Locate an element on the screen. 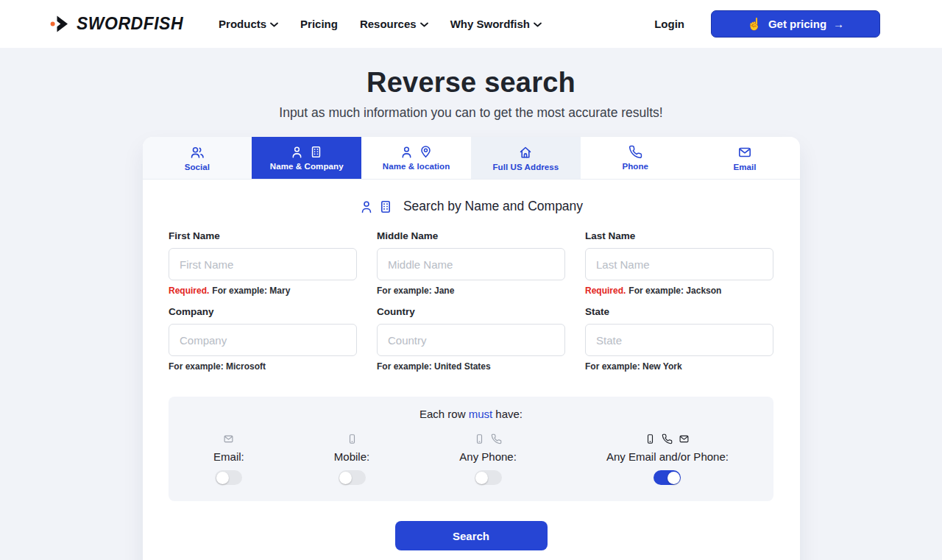  company-input is located at coordinates (263, 340).